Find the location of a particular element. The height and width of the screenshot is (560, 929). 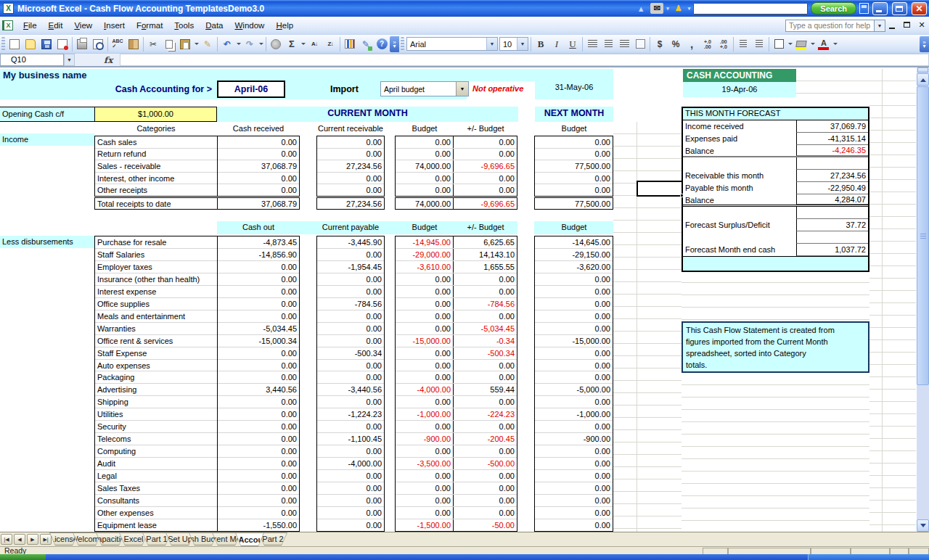

grid-cell-value: -1,000.00 is located at coordinates (573, 413).